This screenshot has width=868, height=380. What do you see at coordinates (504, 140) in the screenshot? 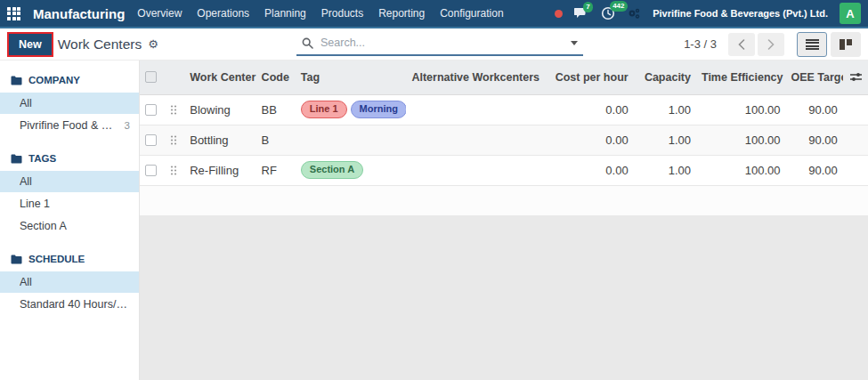
I see `table-row: Bottling B 0.00 1.00 100.00 90.00` at bounding box center [504, 140].